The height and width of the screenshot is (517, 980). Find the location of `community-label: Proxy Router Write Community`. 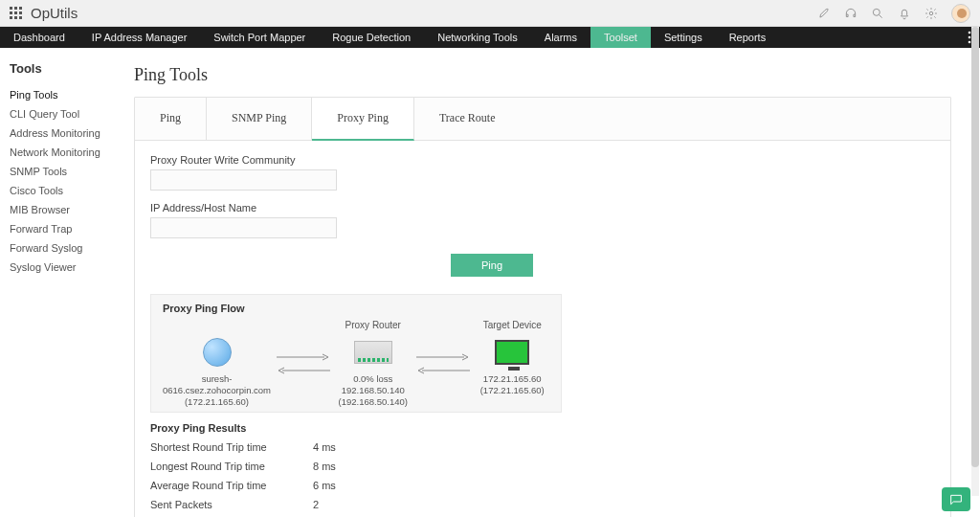

community-label: Proxy Router Write Community is located at coordinates (243, 160).